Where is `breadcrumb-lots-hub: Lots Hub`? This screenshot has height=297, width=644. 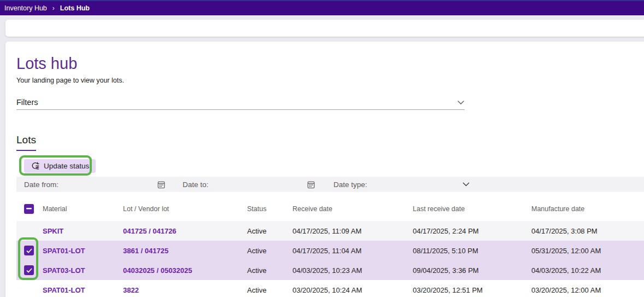
breadcrumb-lots-hub: Lots Hub is located at coordinates (75, 8).